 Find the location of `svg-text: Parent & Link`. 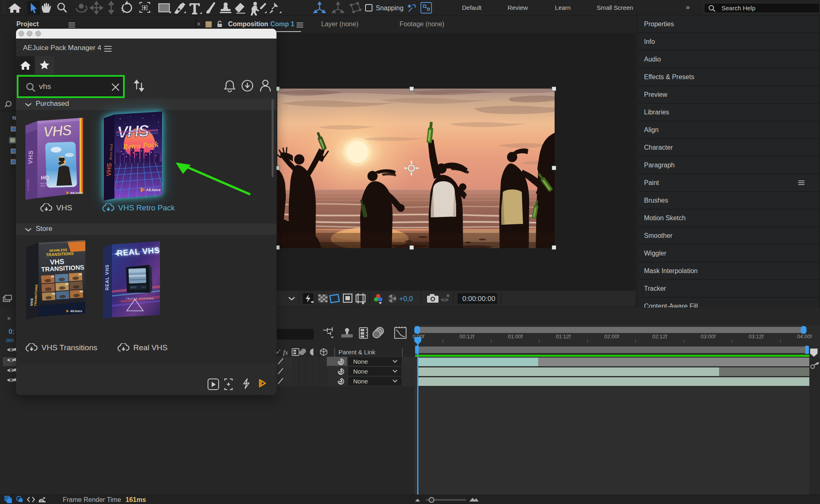

svg-text: Parent & Link is located at coordinates (357, 352).